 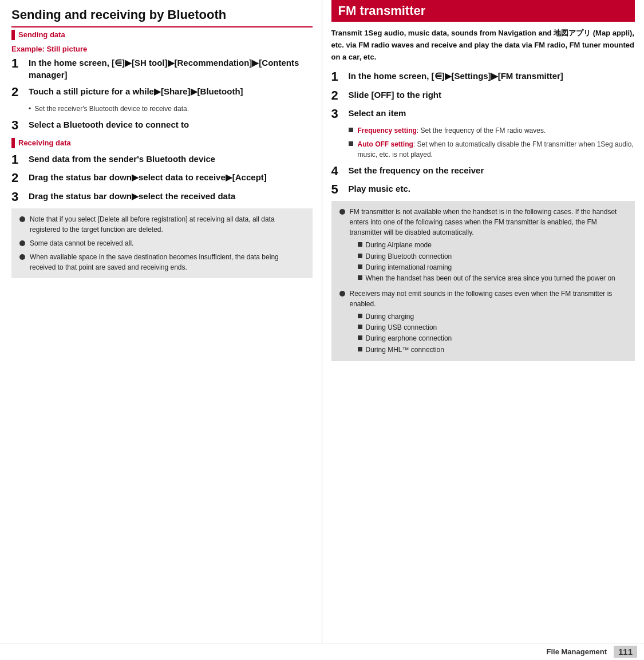 What do you see at coordinates (136, 92) in the screenshot?
I see `step-text-2: Touch a still picture for a while▶[Share…` at bounding box center [136, 92].